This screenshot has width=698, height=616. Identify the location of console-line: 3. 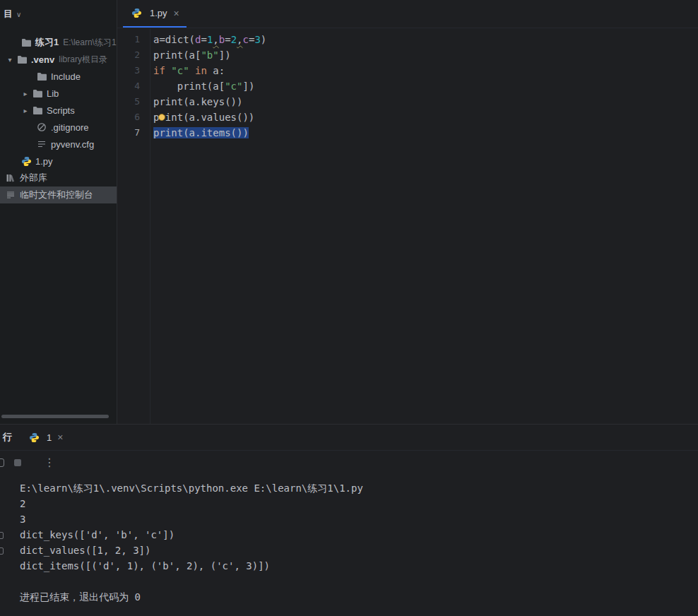
(359, 519).